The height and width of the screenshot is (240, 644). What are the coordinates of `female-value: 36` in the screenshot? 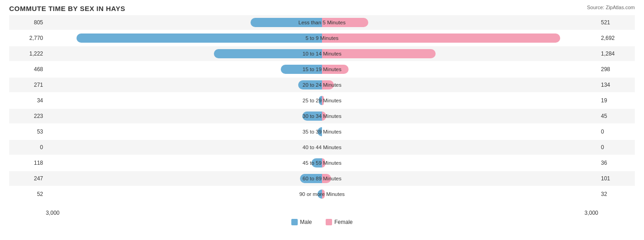 It's located at (617, 163).